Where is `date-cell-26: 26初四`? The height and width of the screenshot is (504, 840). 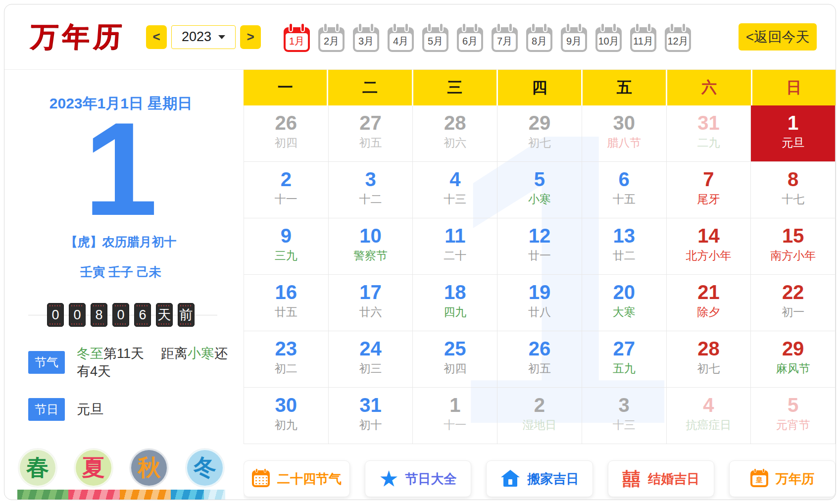 date-cell-26: 26初四 is located at coordinates (286, 134).